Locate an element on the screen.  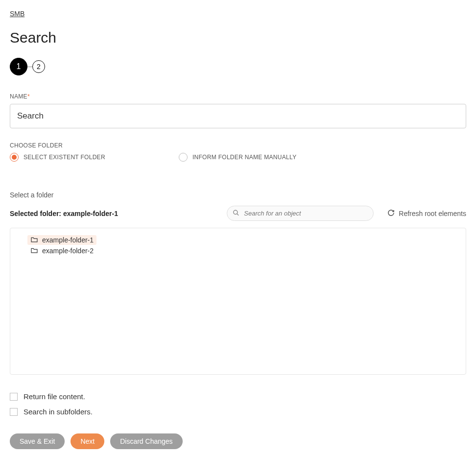
checkbox-label: Return file content. is located at coordinates (54, 397).